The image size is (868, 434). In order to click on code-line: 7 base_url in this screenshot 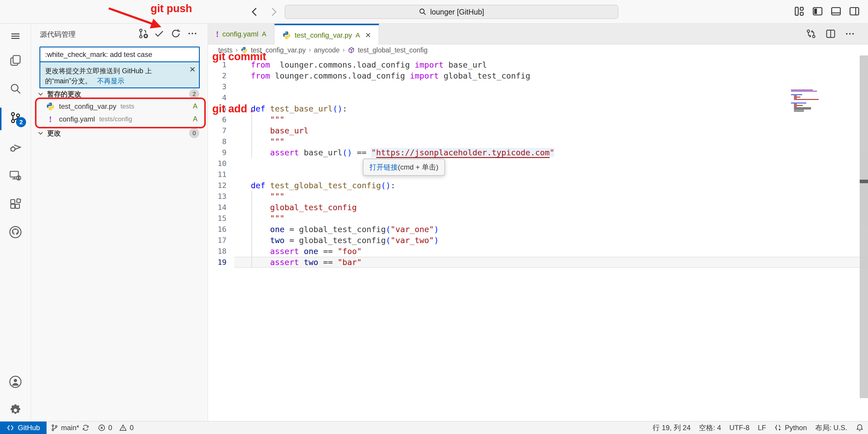, I will do `click(538, 131)`.